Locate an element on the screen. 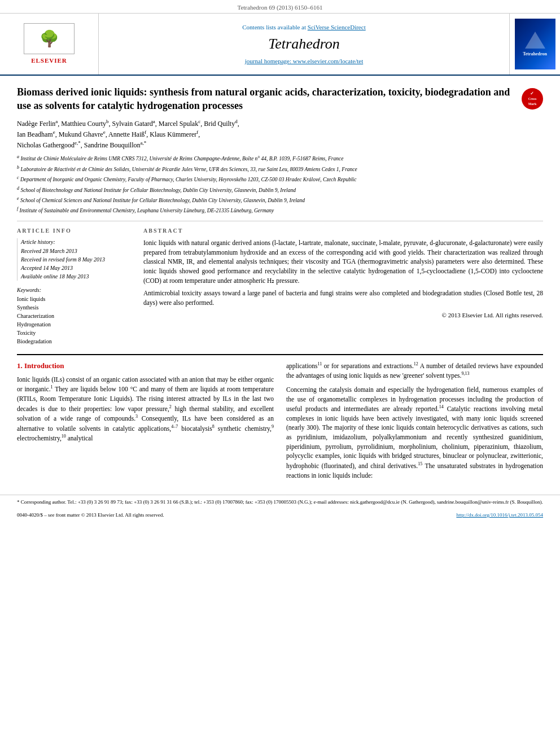 The width and height of the screenshot is (560, 747). elsevier-wordmark: ELSEVIER is located at coordinates (49, 61).